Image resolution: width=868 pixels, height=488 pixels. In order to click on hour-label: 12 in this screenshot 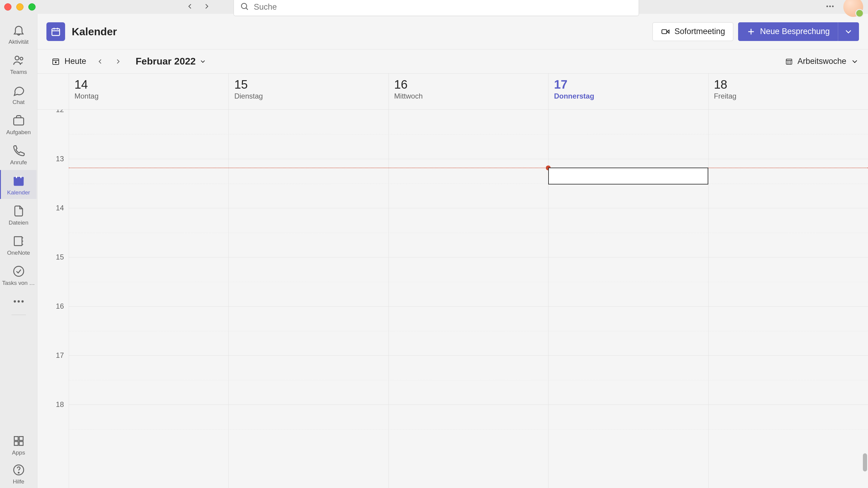, I will do `click(53, 132)`.